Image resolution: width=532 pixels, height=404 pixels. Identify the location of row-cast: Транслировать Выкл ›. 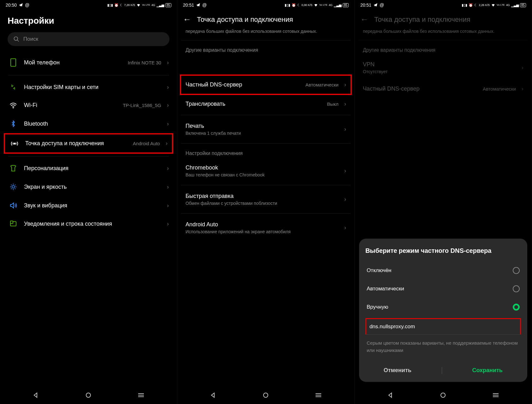
(266, 104).